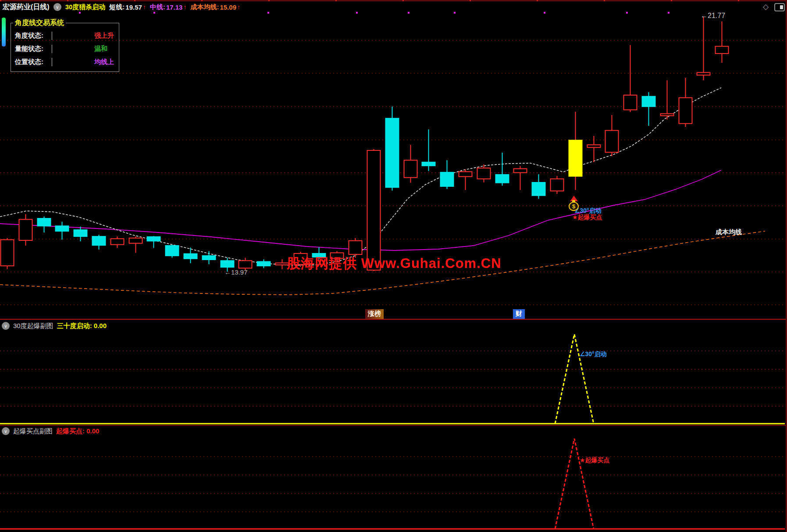 The width and height of the screenshot is (787, 532). What do you see at coordinates (50, 431) in the screenshot?
I see `panel2-header: ∨ 起爆买点副图 起爆买点: 0.00` at bounding box center [50, 431].